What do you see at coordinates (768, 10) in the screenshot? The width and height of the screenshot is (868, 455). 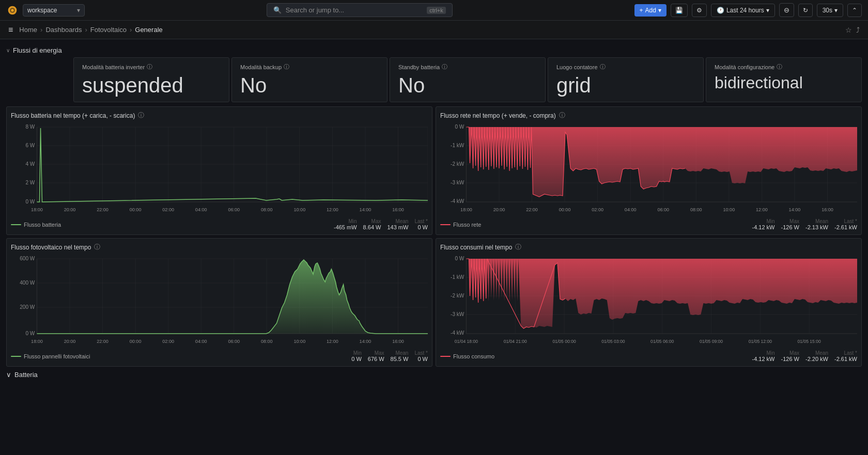 I see `time-chevron: ▾` at bounding box center [768, 10].